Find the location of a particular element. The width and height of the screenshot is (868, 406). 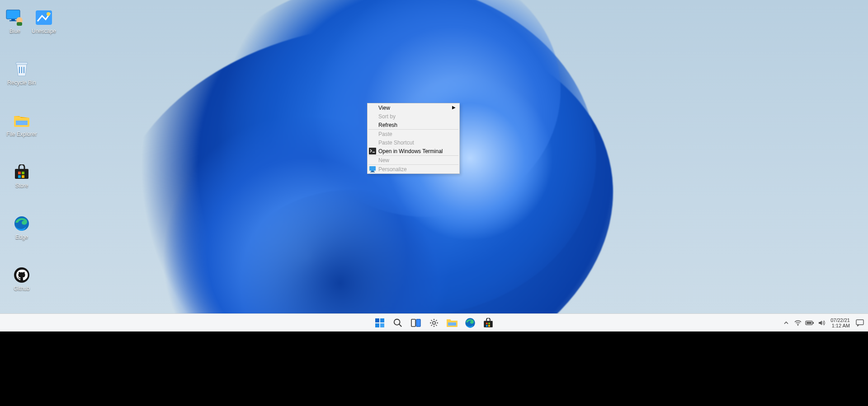

wifi-icon is located at coordinates (798, 323).